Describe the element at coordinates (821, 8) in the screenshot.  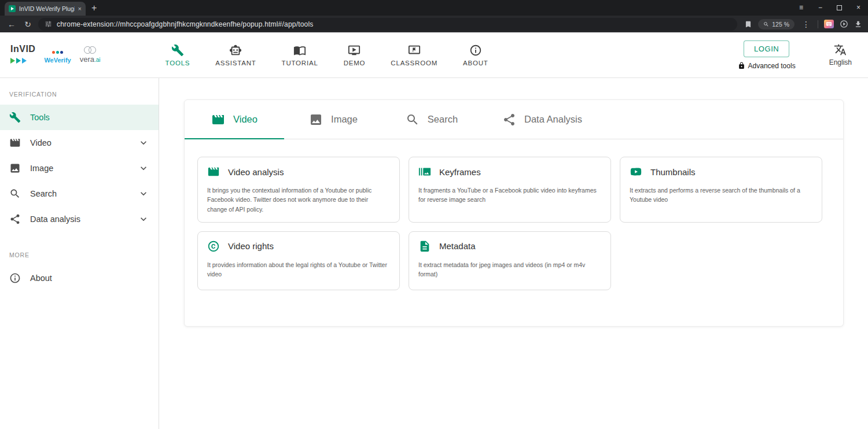
I see `minimize-button: −` at that location.